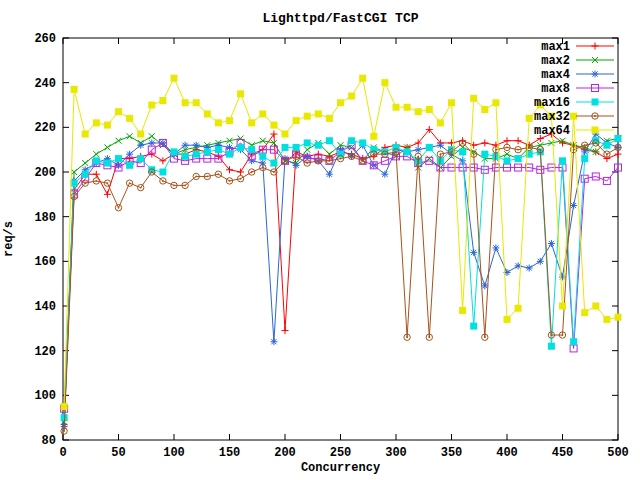 This screenshot has width=640, height=480. Describe the element at coordinates (596, 102) in the screenshot. I see `legend-marker-max16` at that location.